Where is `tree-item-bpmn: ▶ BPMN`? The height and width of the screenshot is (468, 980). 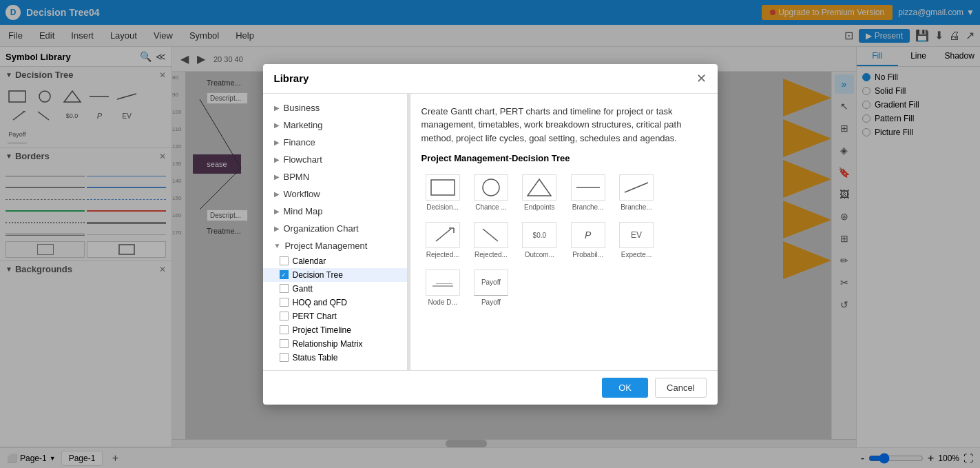 tree-item-bpmn: ▶ BPMN is located at coordinates (335, 176).